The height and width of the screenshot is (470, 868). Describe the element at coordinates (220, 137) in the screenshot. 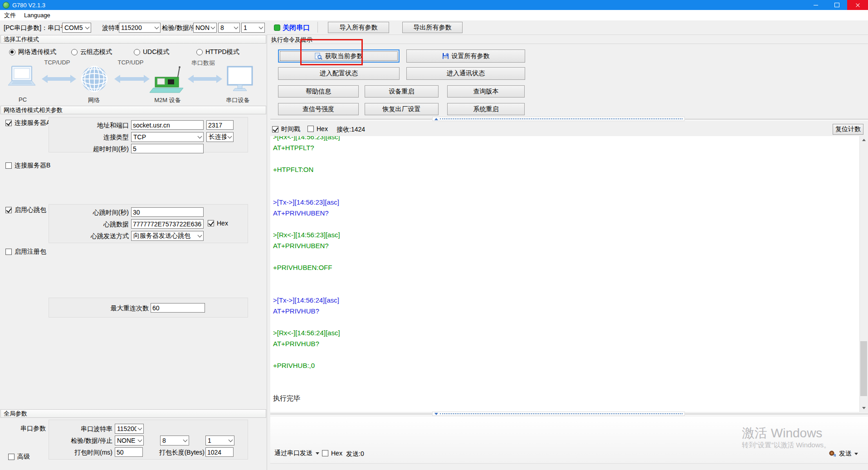

I see `conn-mode-select: 长连接` at that location.